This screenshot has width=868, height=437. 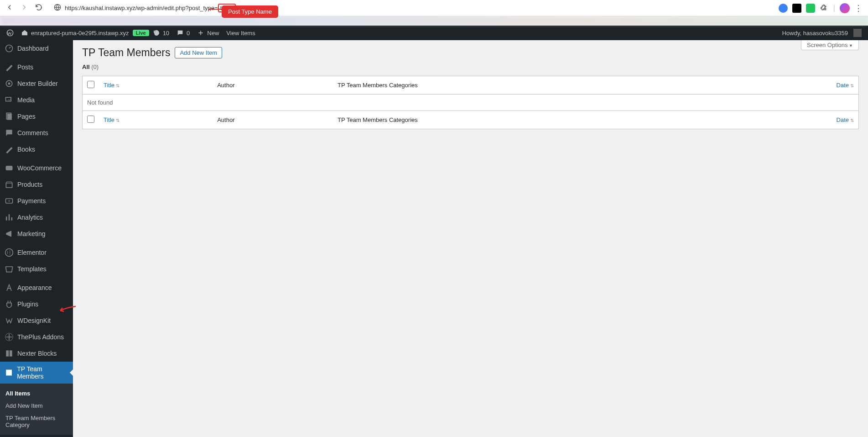 What do you see at coordinates (208, 33) in the screenshot?
I see `new-item: New` at bounding box center [208, 33].